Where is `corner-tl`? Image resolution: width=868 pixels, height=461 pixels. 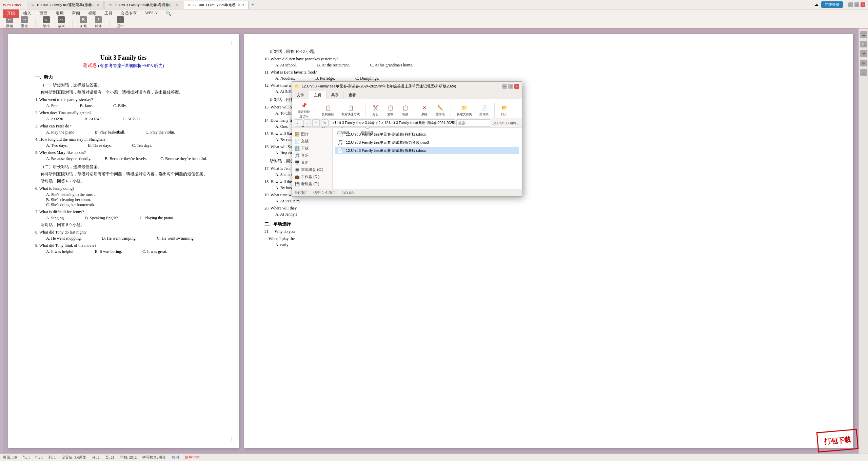
corner-tl is located at coordinates (17, 43).